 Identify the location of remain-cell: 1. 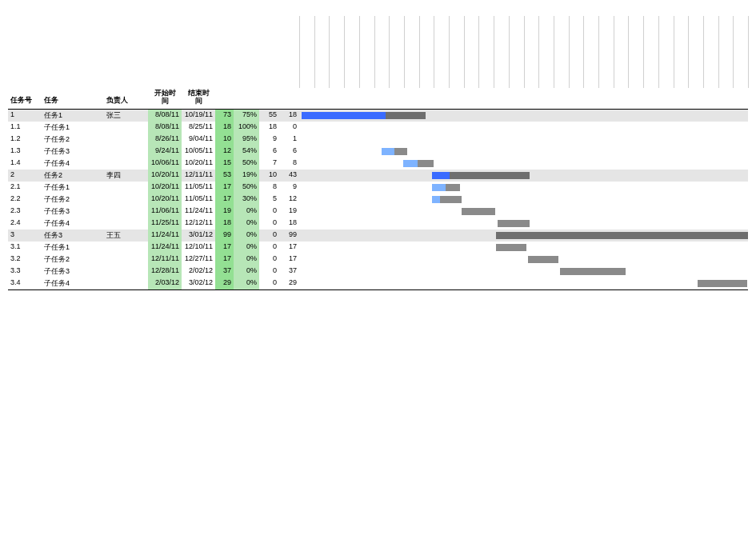
(290, 139).